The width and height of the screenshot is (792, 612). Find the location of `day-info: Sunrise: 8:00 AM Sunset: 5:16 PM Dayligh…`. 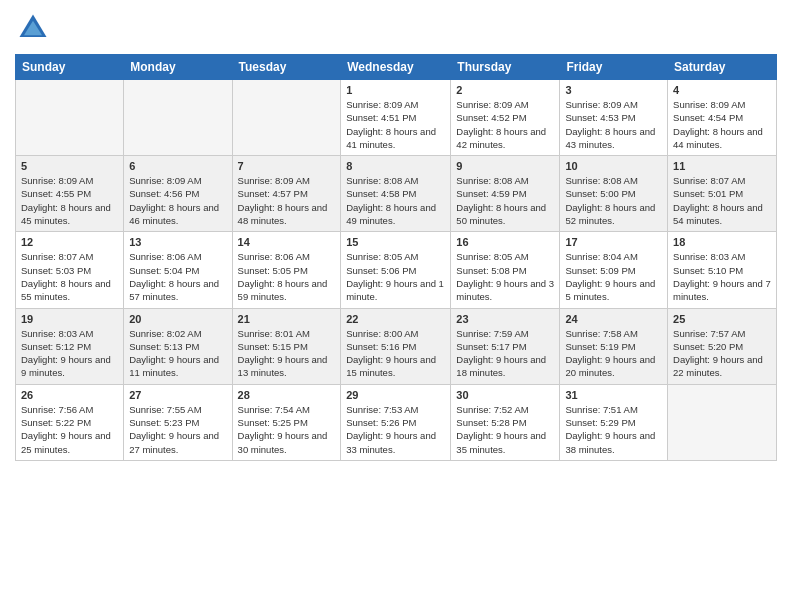

day-info: Sunrise: 8:00 AM Sunset: 5:16 PM Dayligh… is located at coordinates (396, 354).